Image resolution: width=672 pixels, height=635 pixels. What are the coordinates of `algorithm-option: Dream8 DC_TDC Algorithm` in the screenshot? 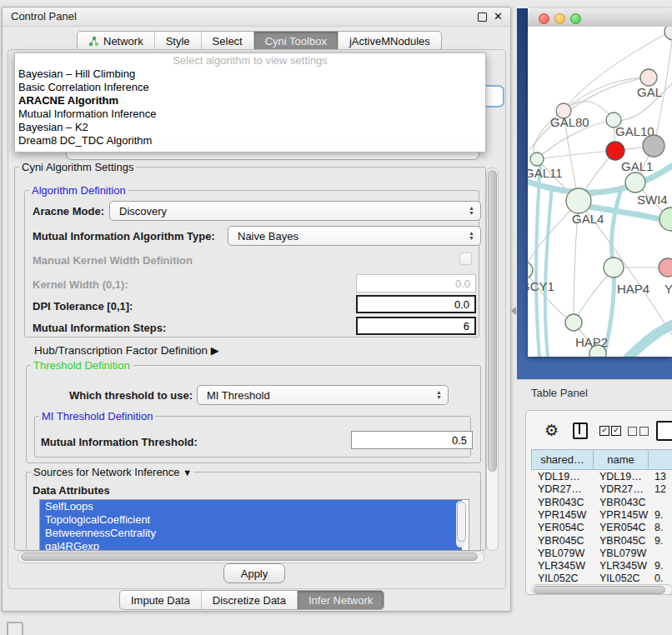 It's located at (250, 141).